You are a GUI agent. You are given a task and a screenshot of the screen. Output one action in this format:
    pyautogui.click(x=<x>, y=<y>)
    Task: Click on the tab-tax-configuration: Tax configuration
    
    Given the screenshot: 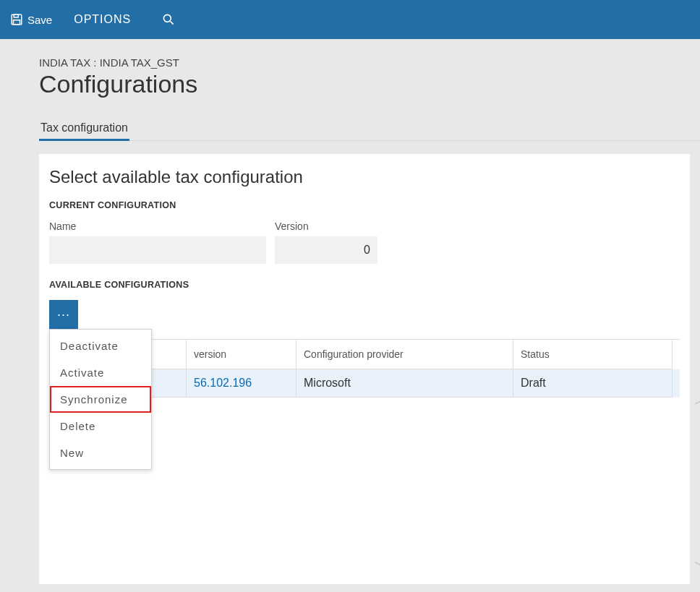 What is the action you would take?
    pyautogui.click(x=84, y=129)
    